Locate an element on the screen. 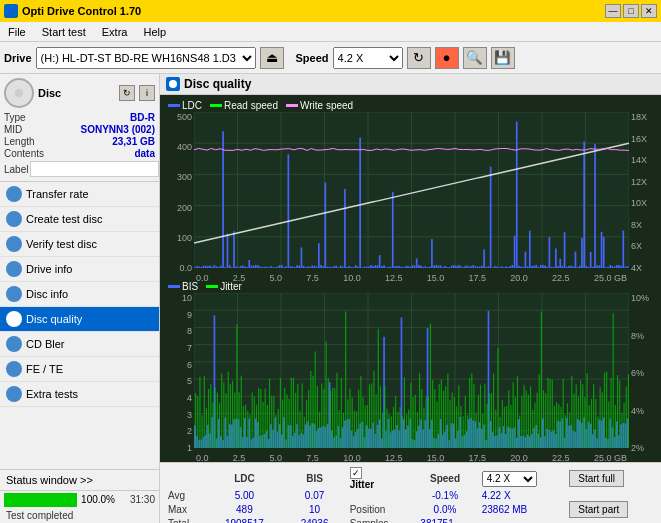 This screenshot has width=661, height=523. nav-cd-bler: CD Bler is located at coordinates (80, 344).